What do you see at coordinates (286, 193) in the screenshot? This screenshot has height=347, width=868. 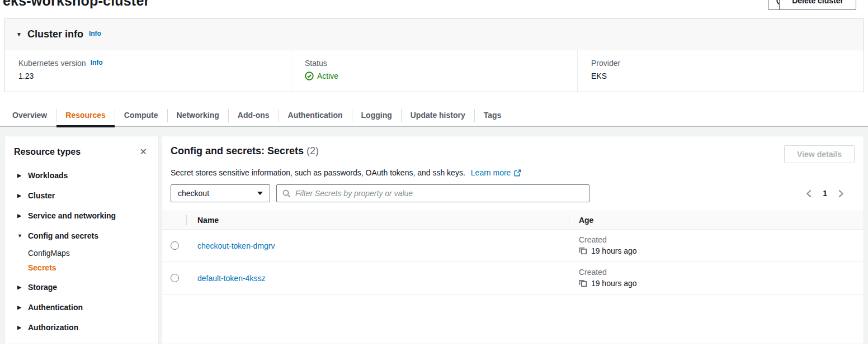 I see `search-icon` at bounding box center [286, 193].